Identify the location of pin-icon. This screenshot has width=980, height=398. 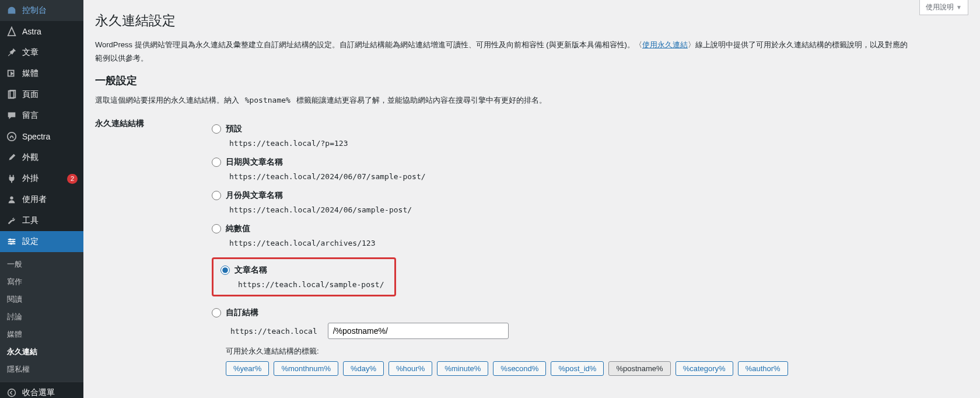
(12, 53).